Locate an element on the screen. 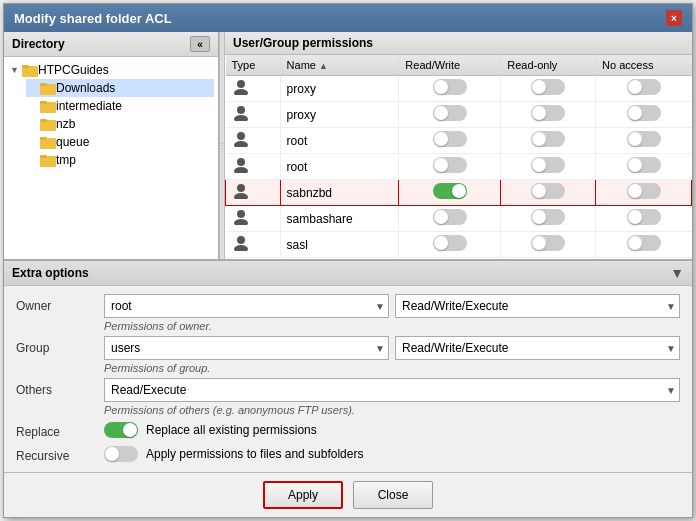 This screenshot has width=696, height=521. extra-options-toggle: ▼ is located at coordinates (677, 273).